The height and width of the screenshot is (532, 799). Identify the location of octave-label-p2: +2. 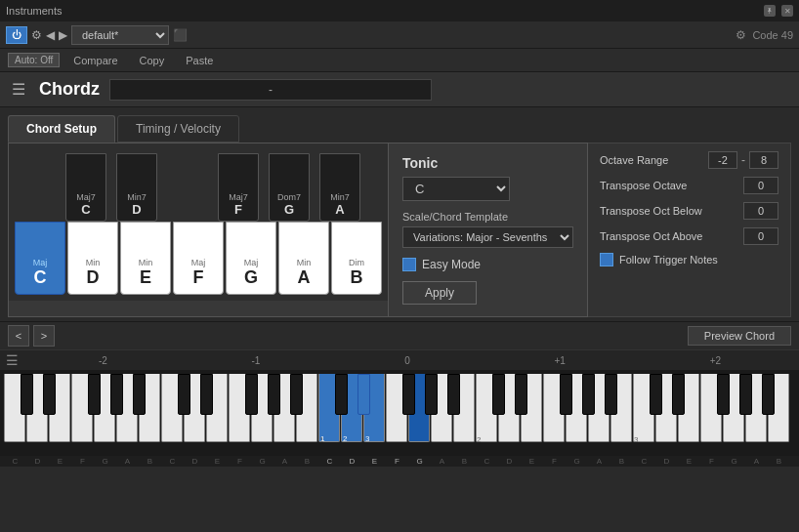
(715, 361).